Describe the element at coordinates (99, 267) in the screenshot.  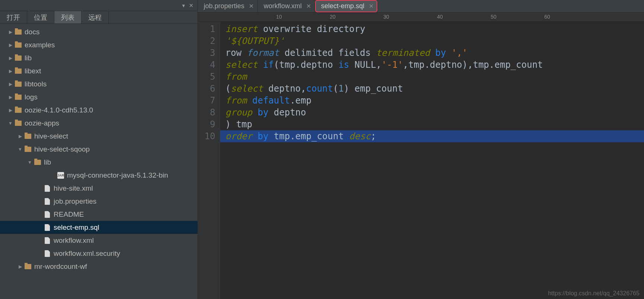
I see `tree-folder: ▶mr-wordcount-wf` at that location.